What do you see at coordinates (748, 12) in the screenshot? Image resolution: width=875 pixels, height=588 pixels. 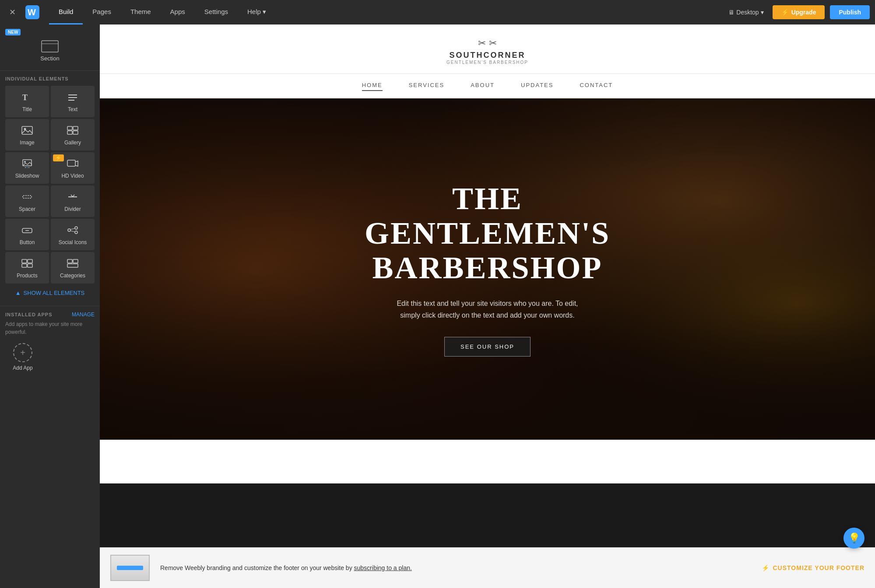 I see `device-label: Desktop` at bounding box center [748, 12].